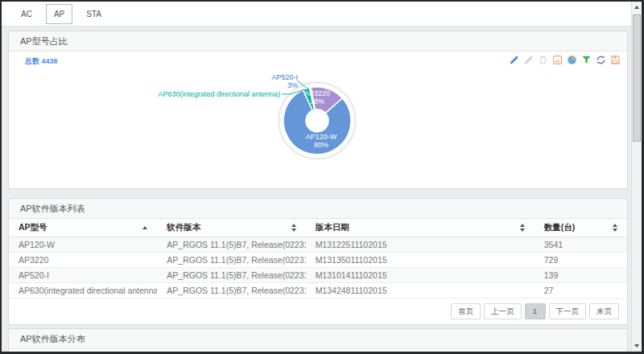 The height and width of the screenshot is (354, 644). What do you see at coordinates (231, 228) in the screenshot?
I see `column-header-software-version: 软件版本` at bounding box center [231, 228].